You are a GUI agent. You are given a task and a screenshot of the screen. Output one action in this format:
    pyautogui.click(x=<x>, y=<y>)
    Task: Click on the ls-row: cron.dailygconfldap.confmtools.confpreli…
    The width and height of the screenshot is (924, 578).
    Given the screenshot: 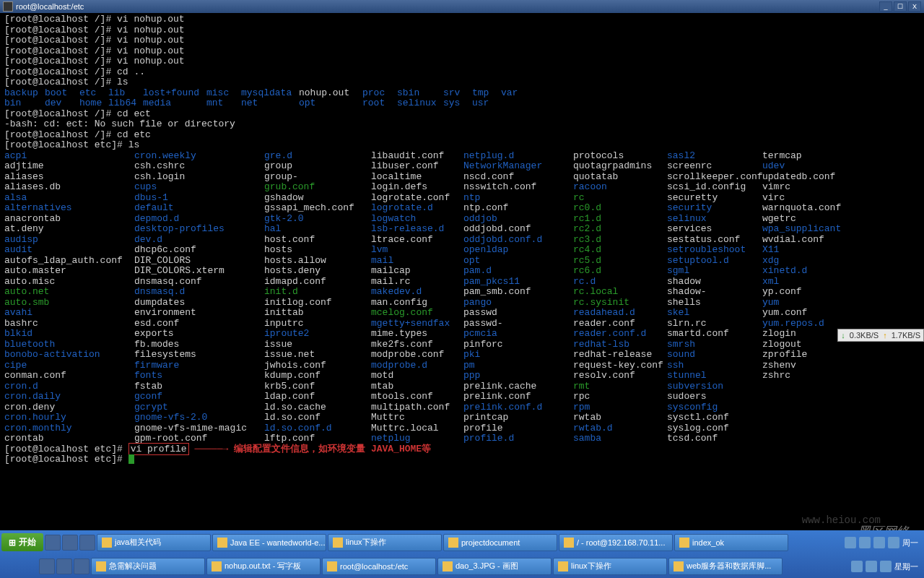 What is the action you would take?
    pyautogui.click(x=462, y=397)
    